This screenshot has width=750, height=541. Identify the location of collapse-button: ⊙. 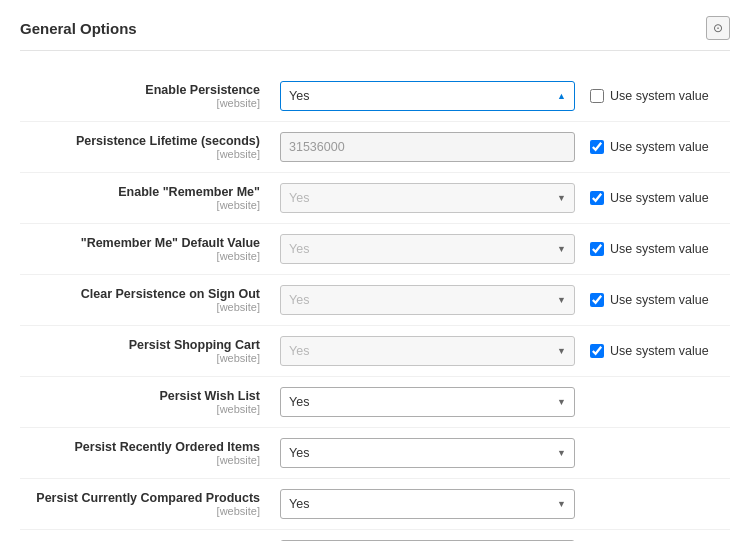
(718, 28).